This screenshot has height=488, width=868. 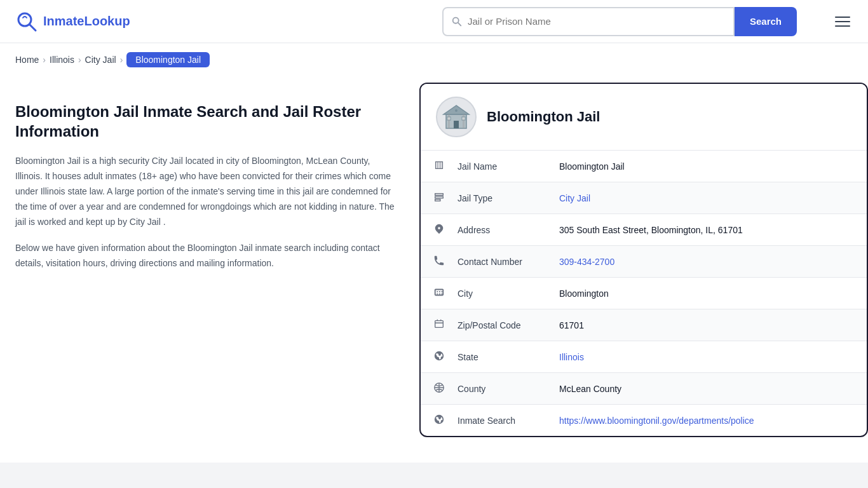 I want to click on breadcrumb-home: Home, so click(x=27, y=60).